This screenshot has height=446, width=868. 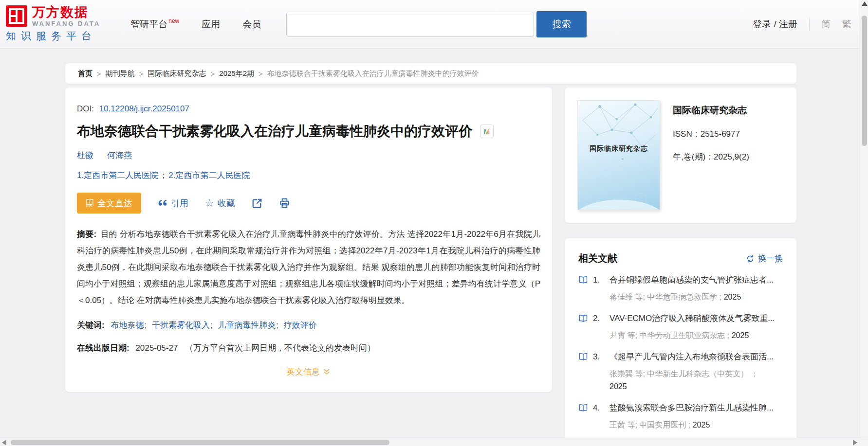 What do you see at coordinates (665, 425) in the screenshot?
I see `related-item-source: 中国实用医刊 ;` at bounding box center [665, 425].